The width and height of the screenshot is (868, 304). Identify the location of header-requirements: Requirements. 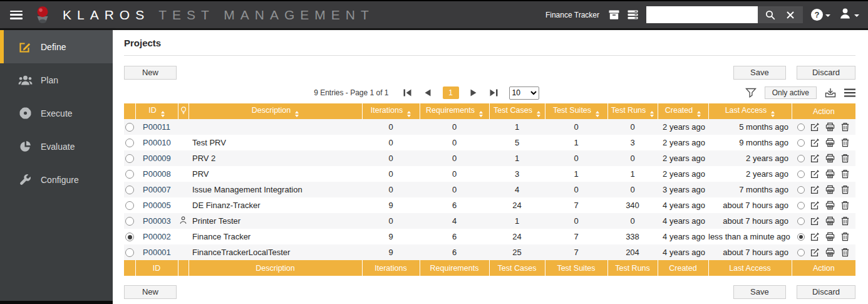
(455, 112).